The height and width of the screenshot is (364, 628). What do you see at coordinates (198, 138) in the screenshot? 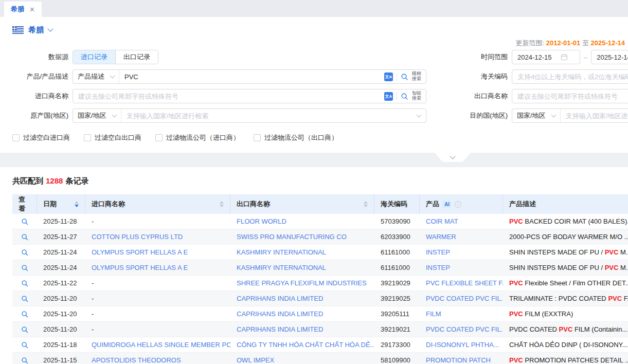
I see `filter-logistics-importer: 过滤物流公司（进口商）` at bounding box center [198, 138].